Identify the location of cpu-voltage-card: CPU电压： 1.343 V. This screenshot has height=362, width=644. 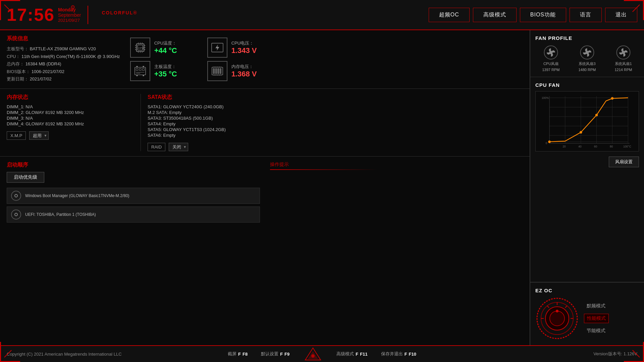
(241, 48).